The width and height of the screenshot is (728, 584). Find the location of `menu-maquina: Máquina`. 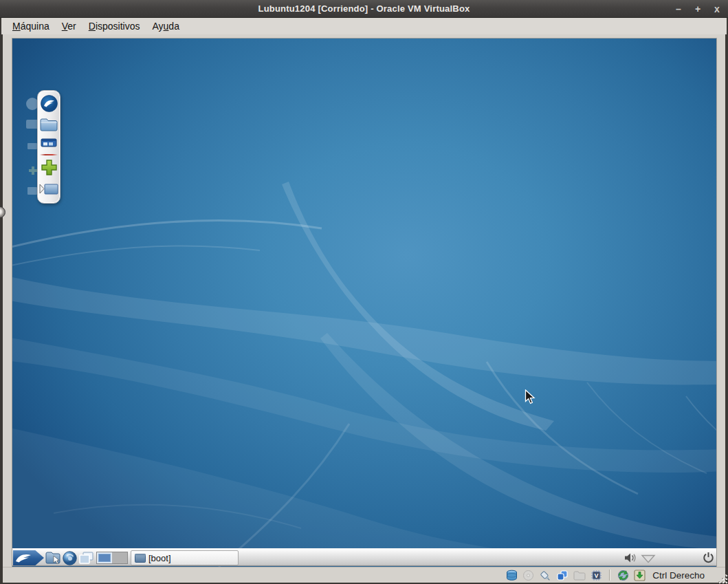

menu-maquina: Máquina is located at coordinates (31, 26).